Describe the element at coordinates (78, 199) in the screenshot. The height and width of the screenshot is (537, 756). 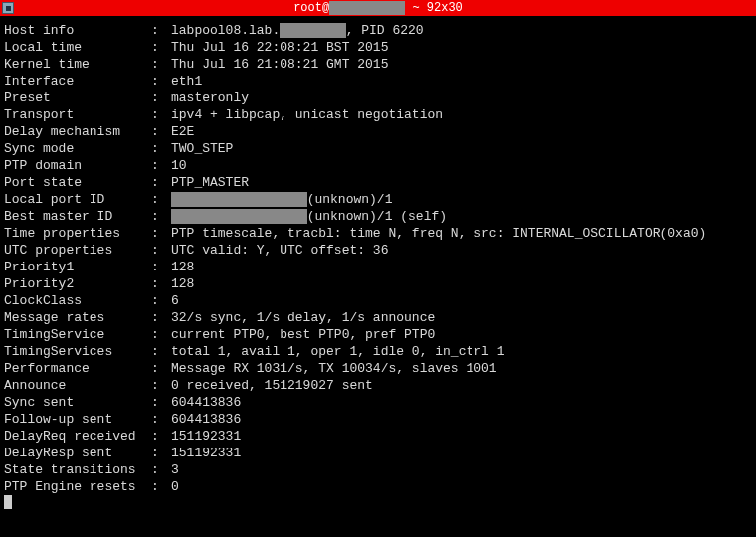
I see `row-label: Local port ID` at that location.